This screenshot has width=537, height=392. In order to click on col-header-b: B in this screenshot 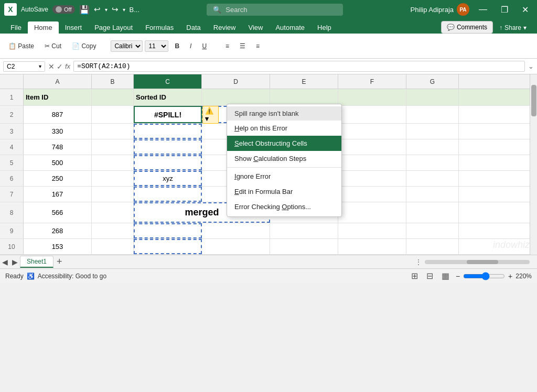, I will do `click(113, 82)`.